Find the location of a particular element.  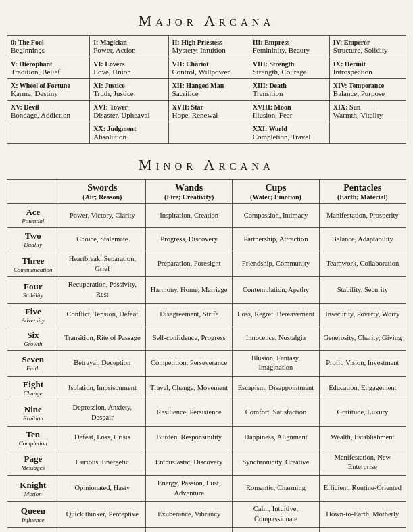

meaning-cell: Heartbreak, Separation, Grief is located at coordinates (102, 264).